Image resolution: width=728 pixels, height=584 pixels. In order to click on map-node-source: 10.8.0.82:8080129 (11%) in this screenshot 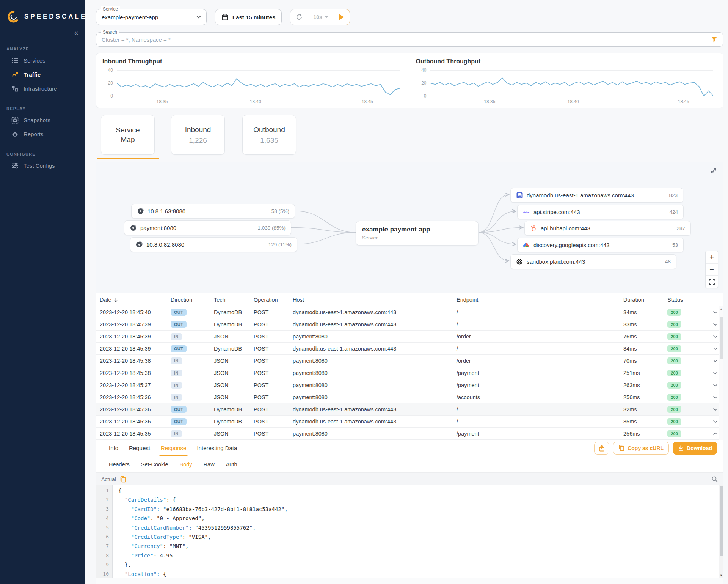, I will do `click(214, 244)`.